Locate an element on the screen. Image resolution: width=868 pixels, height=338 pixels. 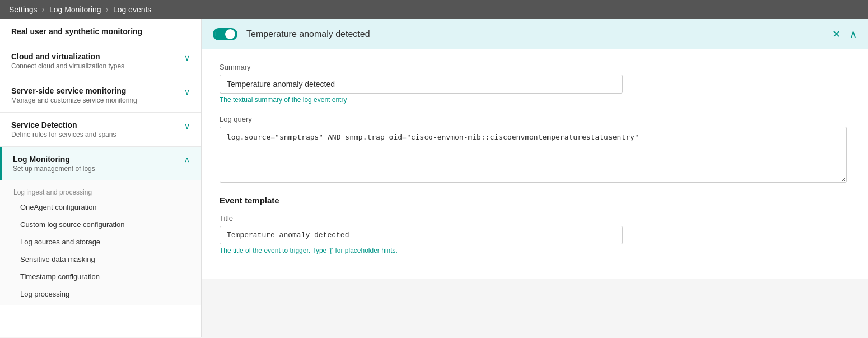
chevron-down-icon-cloud: ∨ is located at coordinates (187, 58).